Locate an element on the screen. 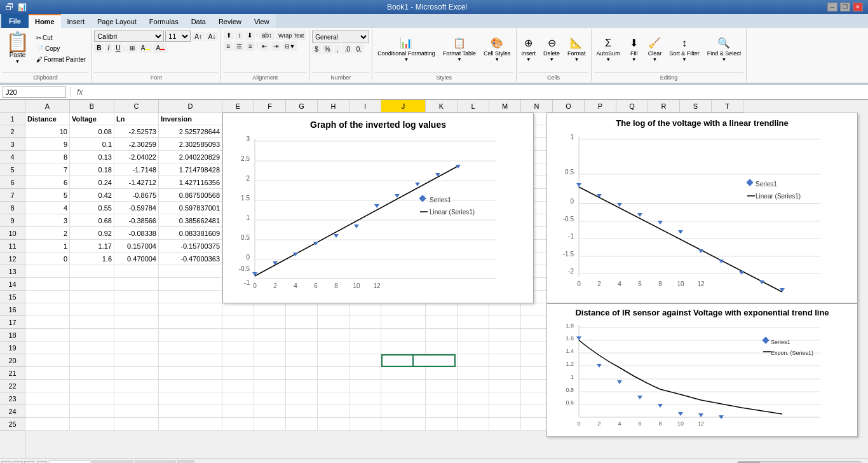  col-header-e: E is located at coordinates (238, 106).